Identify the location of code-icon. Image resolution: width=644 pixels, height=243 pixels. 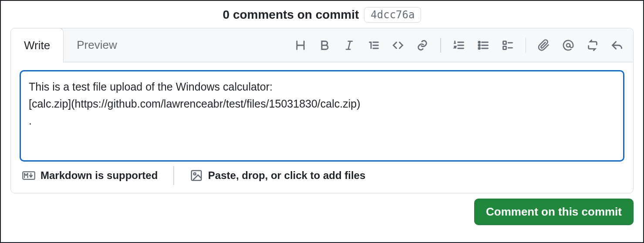
(398, 45).